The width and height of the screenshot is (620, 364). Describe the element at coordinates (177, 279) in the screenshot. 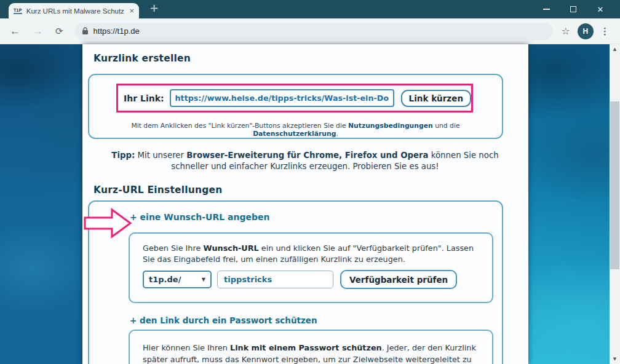

I see `domain-select: t1p.de/ ▼` at that location.